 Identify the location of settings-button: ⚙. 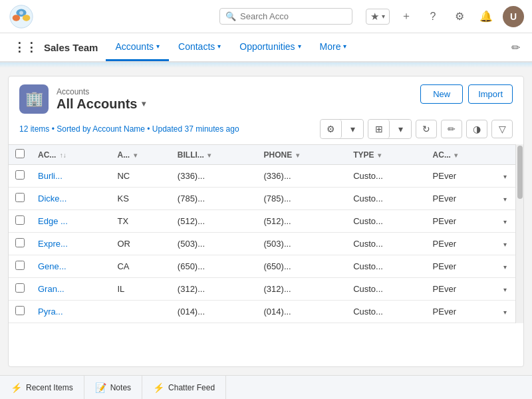
(460, 17).